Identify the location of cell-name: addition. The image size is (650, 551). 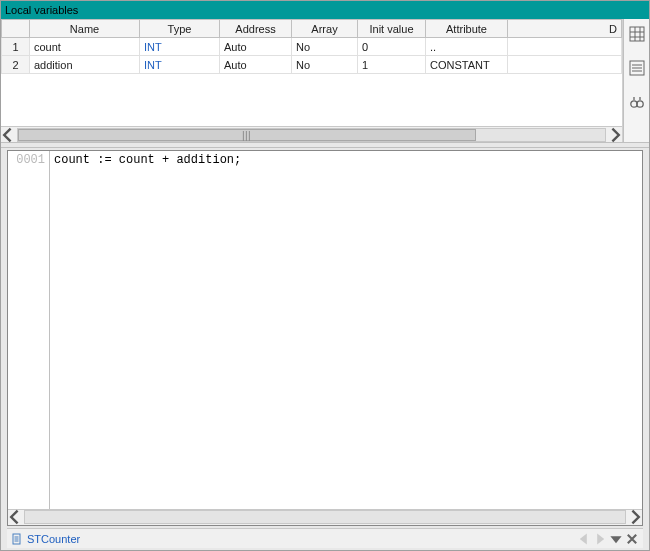
(85, 65).